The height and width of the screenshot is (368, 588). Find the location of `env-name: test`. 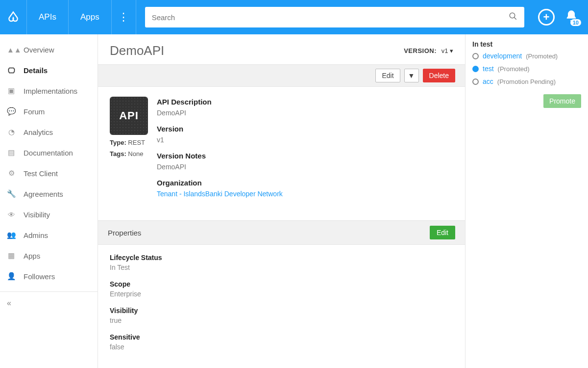

env-name: test is located at coordinates (488, 69).